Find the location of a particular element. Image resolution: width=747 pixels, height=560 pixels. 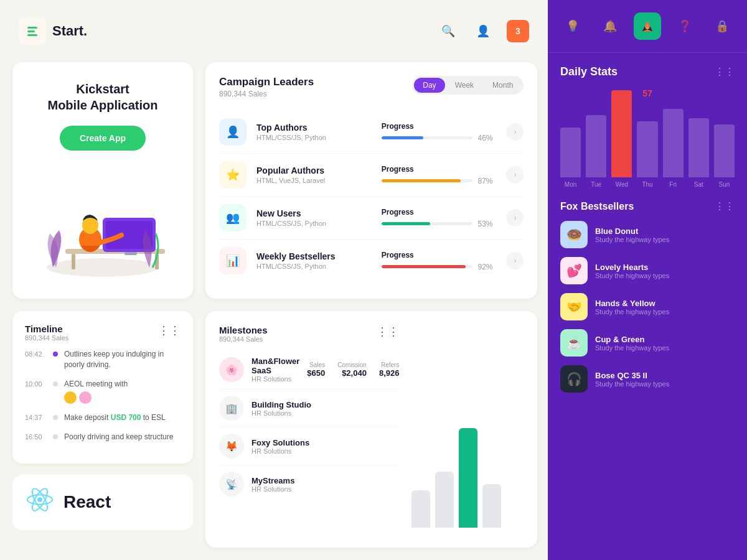

daily-chart-col: Thu is located at coordinates (647, 154).